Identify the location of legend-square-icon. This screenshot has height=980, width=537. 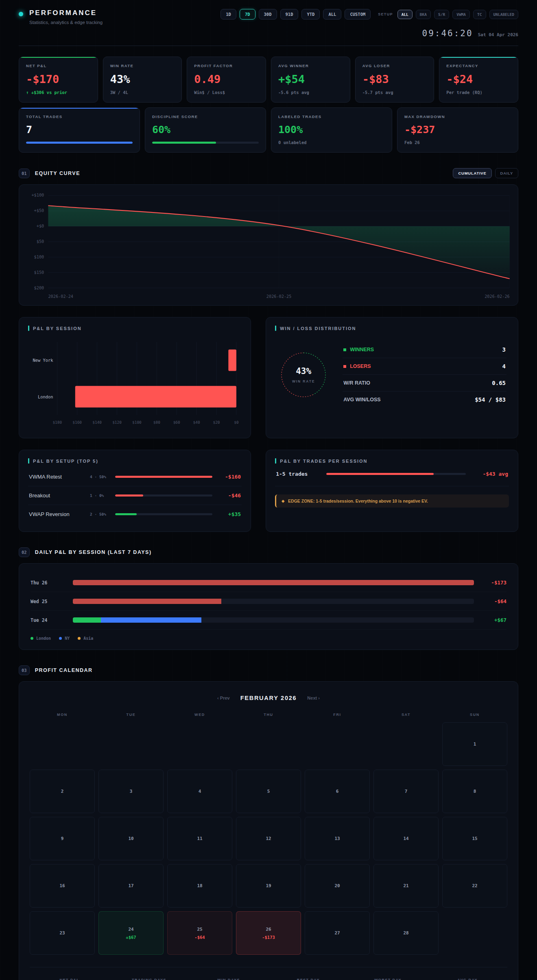
(345, 366).